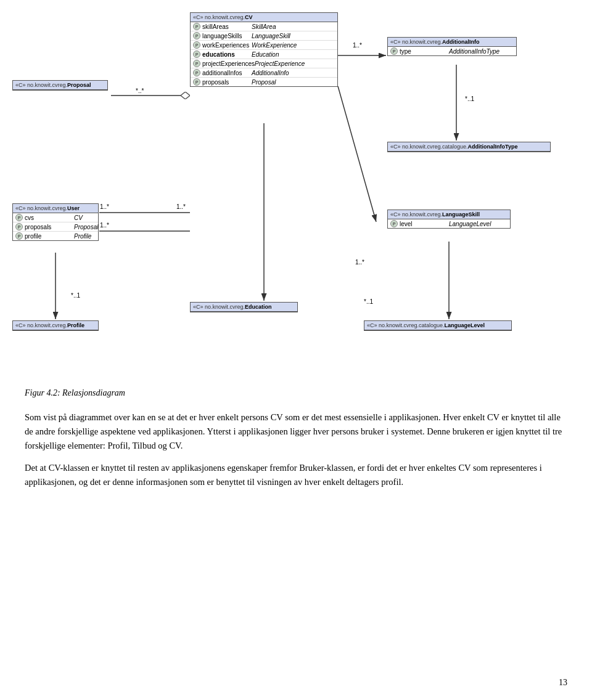 The image size is (592, 700). What do you see at coordinates (296, 450) in the screenshot?
I see `body-text: Som vist på diagrammet over kan en se at…` at bounding box center [296, 450].